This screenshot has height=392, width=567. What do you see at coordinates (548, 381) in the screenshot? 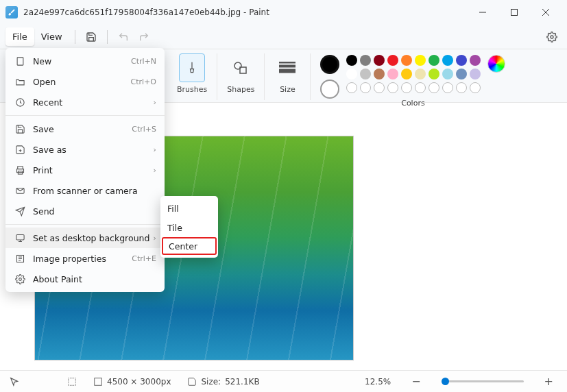
I see `zoom-in-button: +` at bounding box center [548, 381].